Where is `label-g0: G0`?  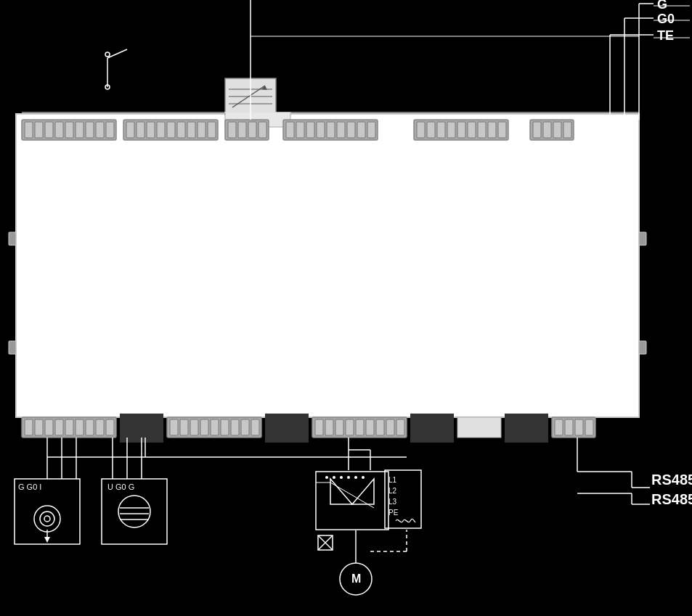
label-g0: G0 is located at coordinates (666, 19).